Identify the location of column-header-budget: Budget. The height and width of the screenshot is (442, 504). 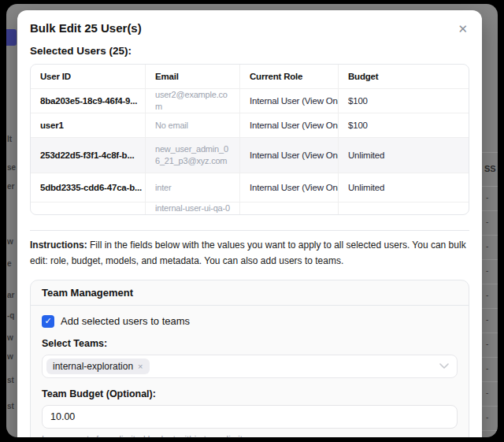
(403, 76).